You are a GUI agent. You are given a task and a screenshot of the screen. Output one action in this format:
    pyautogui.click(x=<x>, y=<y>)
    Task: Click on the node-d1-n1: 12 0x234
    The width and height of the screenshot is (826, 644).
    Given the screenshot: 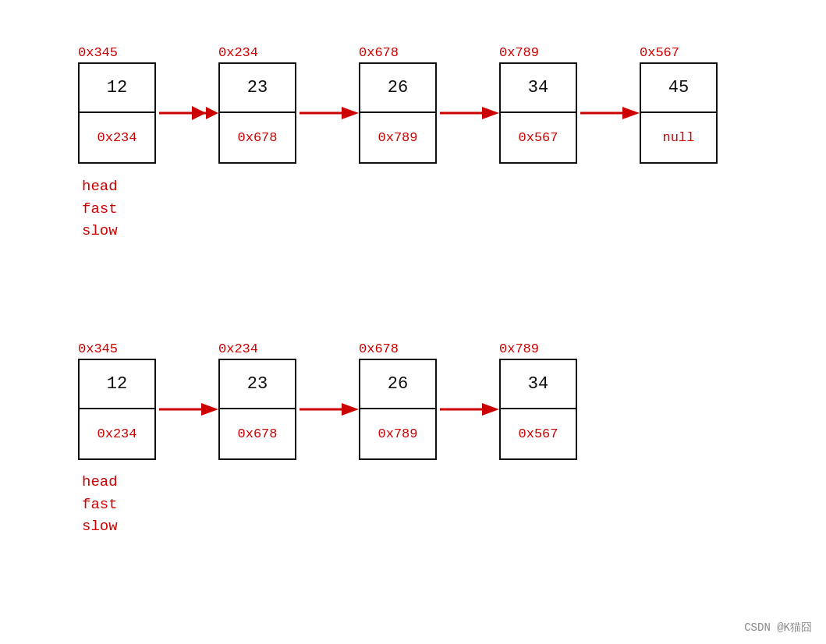 What is the action you would take?
    pyautogui.click(x=117, y=113)
    